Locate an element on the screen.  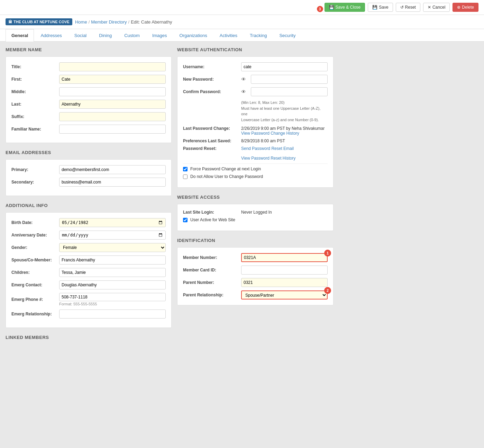
website-auth-card: Username: New Password: 👁 Confirm Passwo… is located at coordinates (255, 122).